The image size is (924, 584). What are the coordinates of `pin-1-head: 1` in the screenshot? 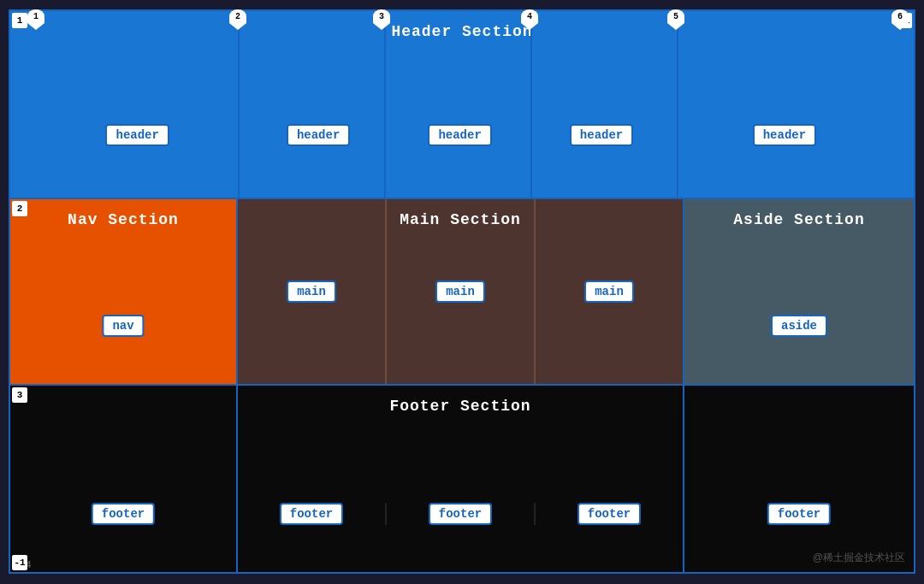 It's located at (36, 16).